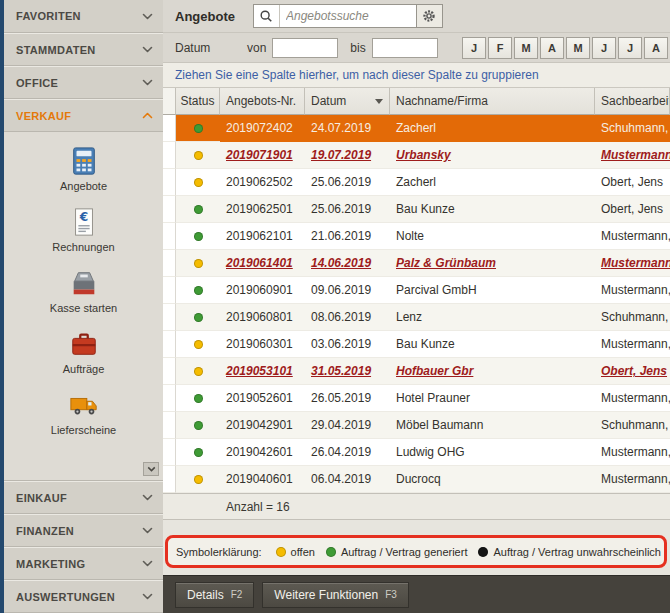  Describe the element at coordinates (84, 82) in the screenshot. I see `sidebar-item-office: OFFICE` at that location.